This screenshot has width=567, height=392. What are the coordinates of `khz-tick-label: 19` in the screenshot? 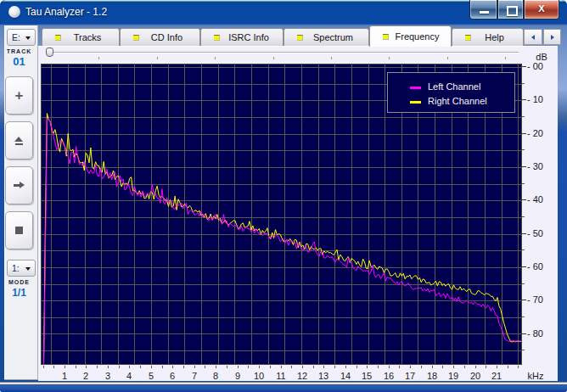 It's located at (453, 376).